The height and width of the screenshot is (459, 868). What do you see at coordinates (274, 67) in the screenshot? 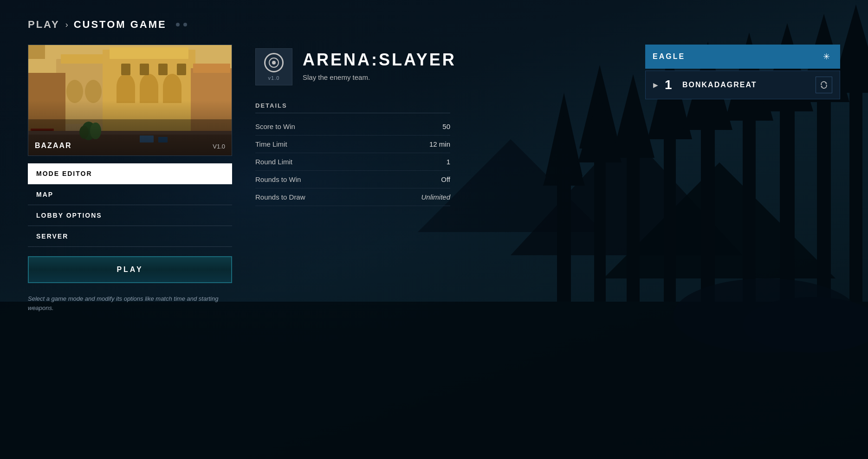
I see `mode-icon-box: v1.0` at bounding box center [274, 67].